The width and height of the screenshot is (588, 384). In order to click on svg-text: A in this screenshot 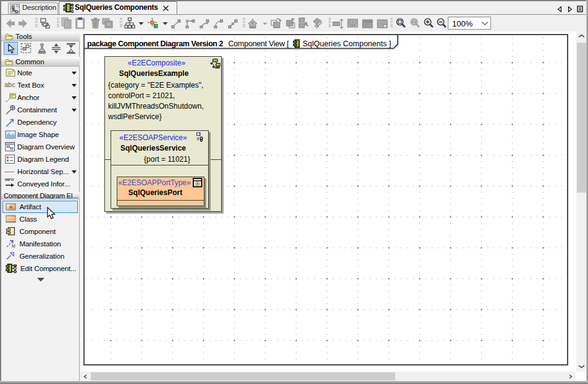, I will do `click(11, 207)`.